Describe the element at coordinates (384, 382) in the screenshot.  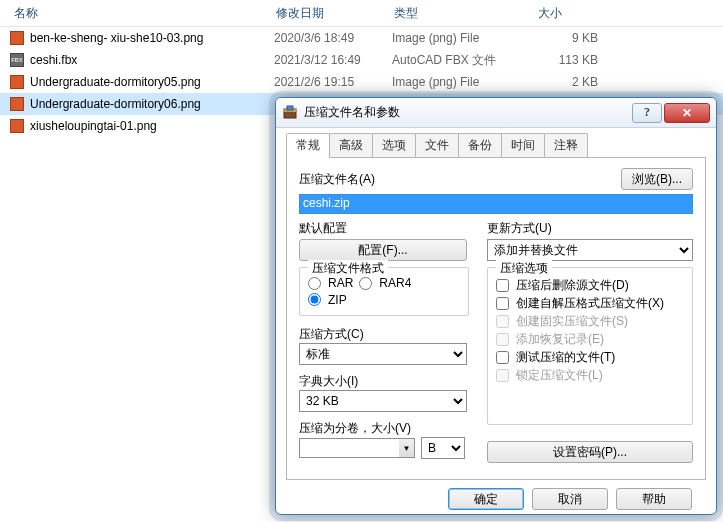
I see `dict-label: 字典大小(I)` at that location.